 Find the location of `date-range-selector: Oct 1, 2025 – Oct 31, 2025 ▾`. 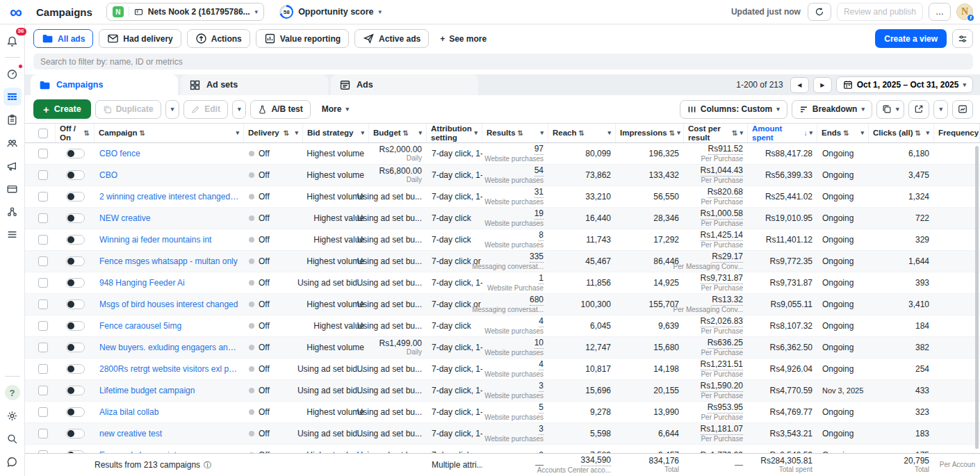

date-range-selector: Oct 1, 2025 – Oct 31, 2025 ▾ is located at coordinates (905, 85).